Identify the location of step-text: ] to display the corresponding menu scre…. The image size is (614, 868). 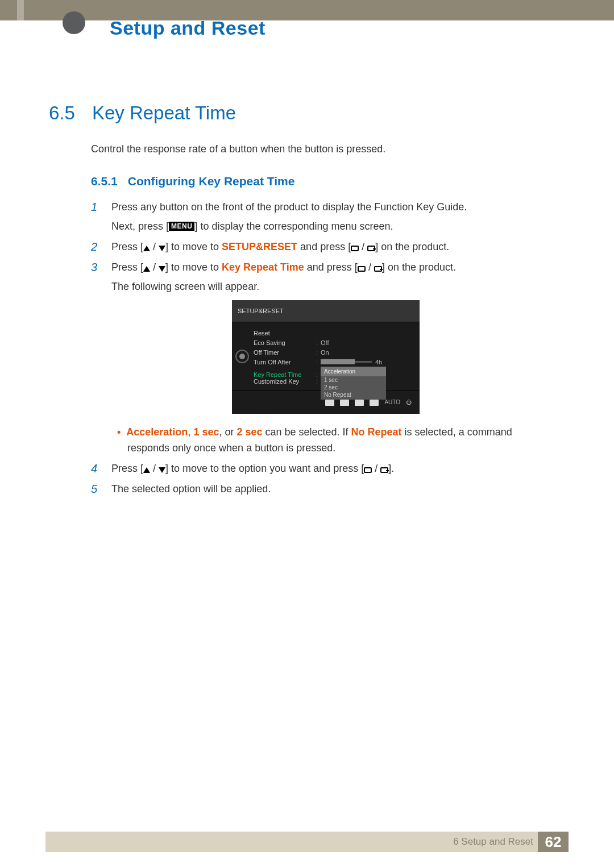
(293, 226).